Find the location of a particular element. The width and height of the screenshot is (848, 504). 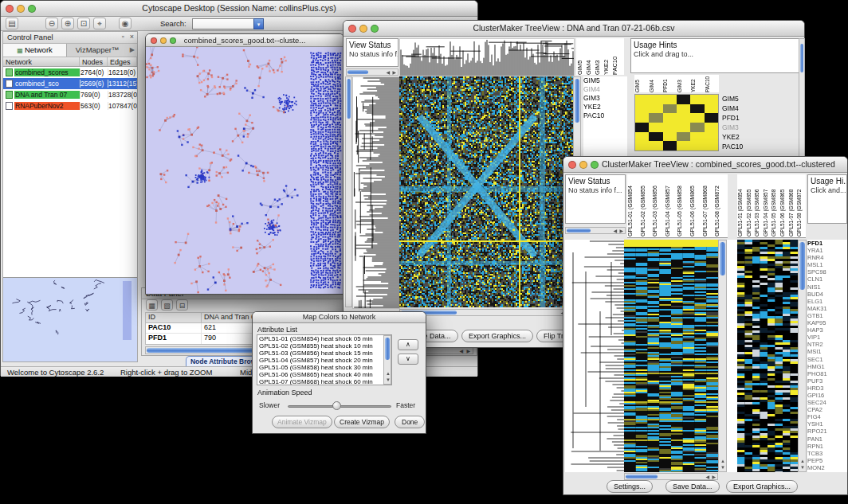

gene-label: HAP3 is located at coordinates (827, 330).